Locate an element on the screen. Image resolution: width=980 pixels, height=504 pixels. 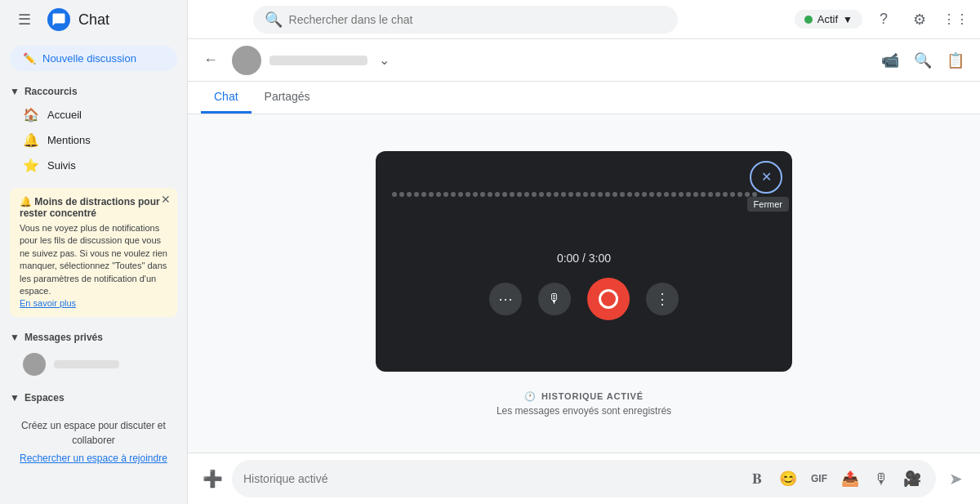
new-discussion-label: Nouvelle discussion is located at coordinates (90, 59).